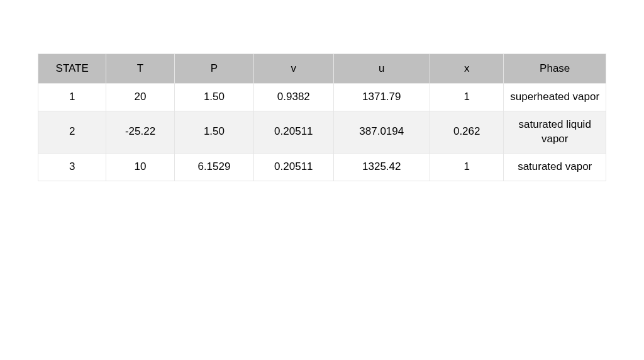  I want to click on header-phase: Phase, so click(555, 69).